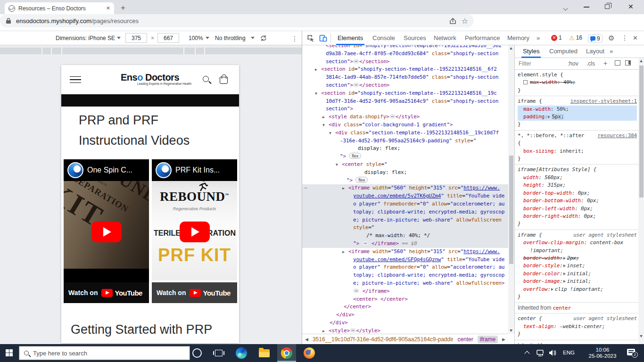 This screenshot has width=644, height=362. I want to click on style-rule: user agent stylesheetcenter {text-align:…, so click(577, 327).